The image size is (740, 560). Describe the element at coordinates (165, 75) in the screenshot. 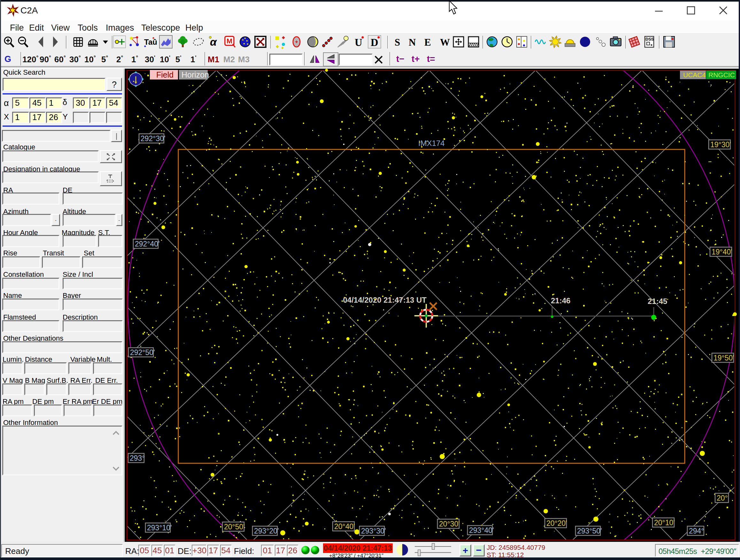

I see `svg-text: Field` at that location.